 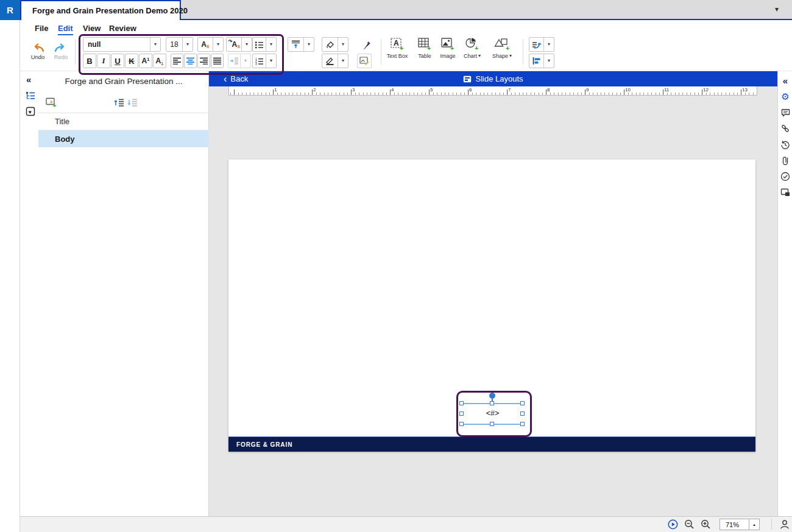 I want to click on outline-item-title: Title, so click(x=124, y=122).